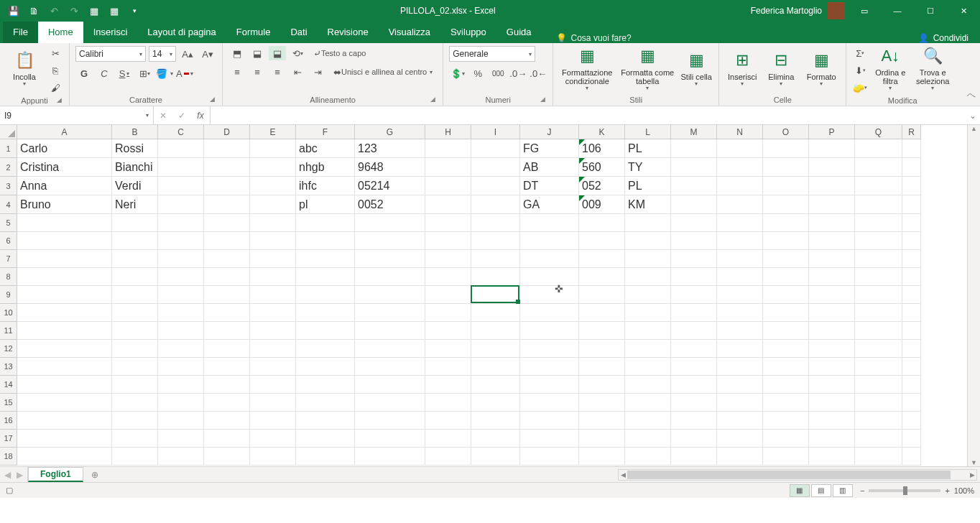 The image size is (980, 523). What do you see at coordinates (588, 115) in the screenshot?
I see `formula-input` at bounding box center [588, 115].